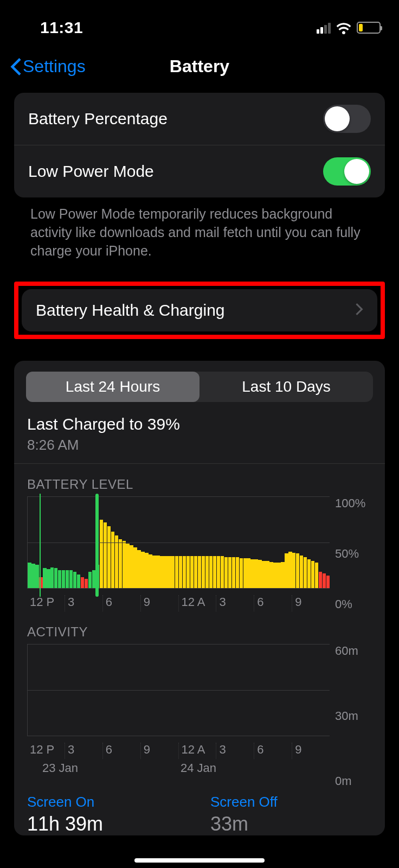  Describe the element at coordinates (48, 66) in the screenshot. I see `back-button: Settings` at that location.